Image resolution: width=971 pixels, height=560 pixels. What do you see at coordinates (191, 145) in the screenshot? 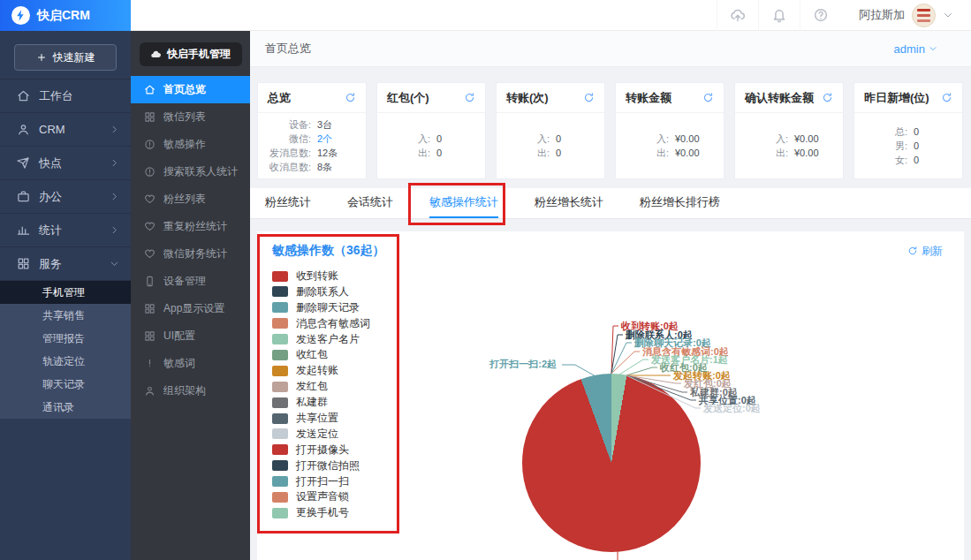
I see `module-item-sensitive-ops: 敏感操作` at bounding box center [191, 145].